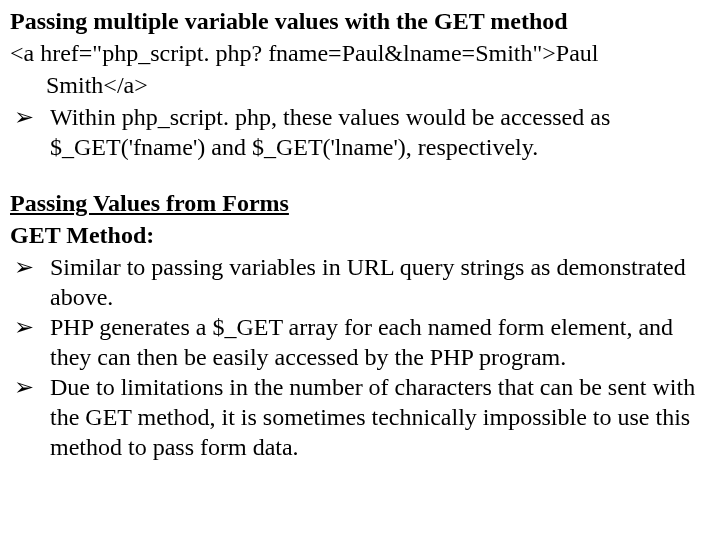 The height and width of the screenshot is (540, 720). What do you see at coordinates (360, 175) in the screenshot?
I see `spacer` at bounding box center [360, 175].